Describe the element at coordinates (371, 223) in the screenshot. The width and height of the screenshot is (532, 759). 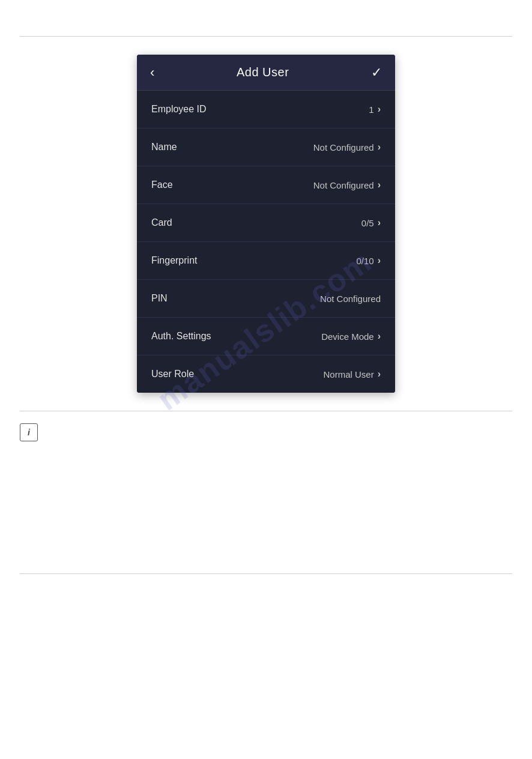
I see `row-value-wrap-card: 0/5›` at that location.